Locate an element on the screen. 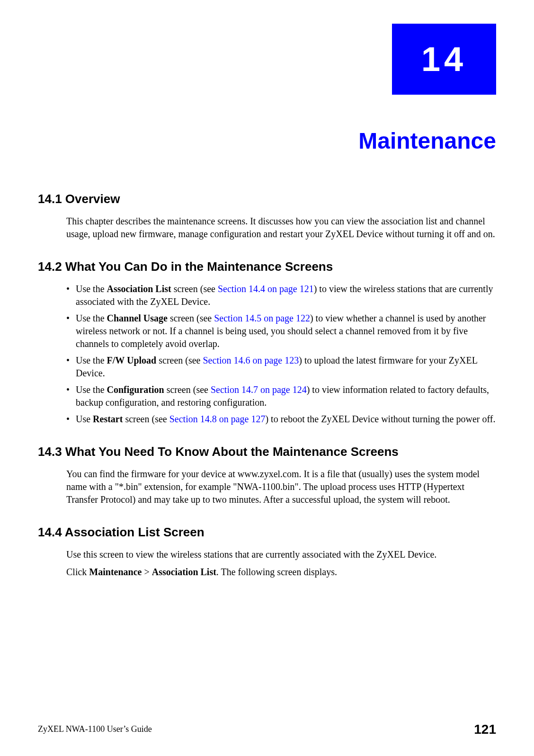 The height and width of the screenshot is (756, 534). xref-link: Section 14.6 on page 123 is located at coordinates (251, 360).